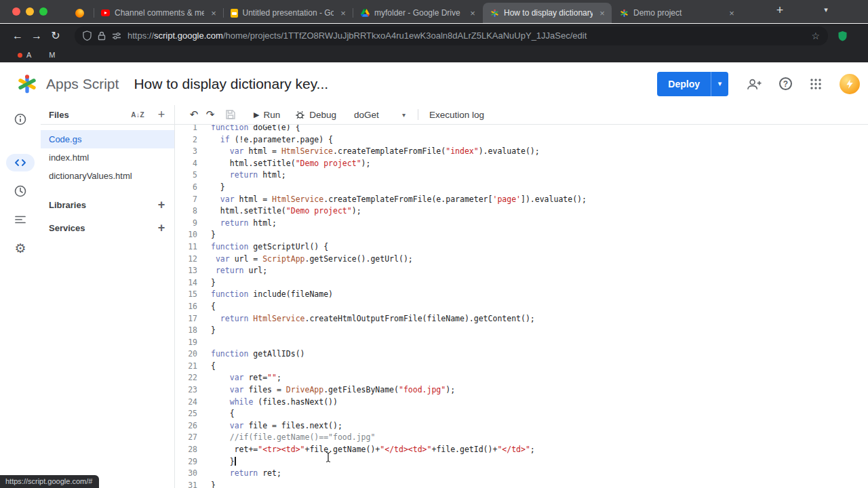 The width and height of the screenshot is (868, 488). What do you see at coordinates (117, 36) in the screenshot?
I see `tune-icon` at bounding box center [117, 36].